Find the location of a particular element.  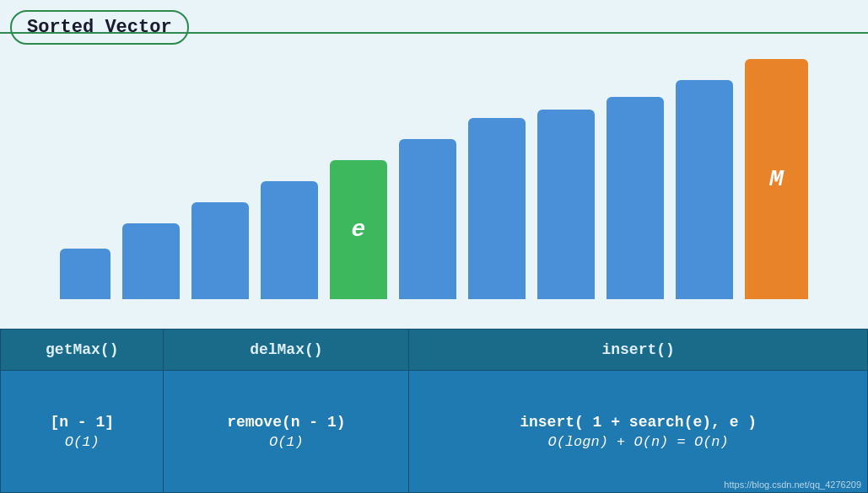

delmax-line2: O(1) is located at coordinates (286, 442).